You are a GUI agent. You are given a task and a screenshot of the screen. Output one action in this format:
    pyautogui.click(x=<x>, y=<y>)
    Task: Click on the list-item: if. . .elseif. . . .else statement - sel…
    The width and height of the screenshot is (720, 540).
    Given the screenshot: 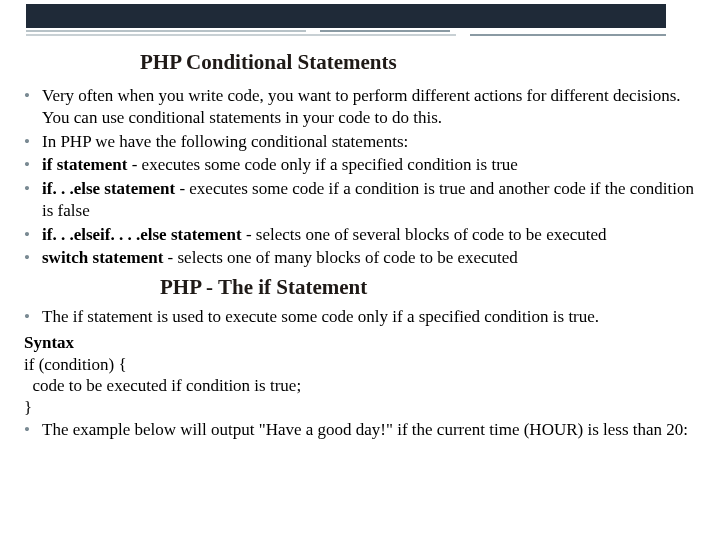 What is the action you would take?
    pyautogui.click(x=375, y=235)
    